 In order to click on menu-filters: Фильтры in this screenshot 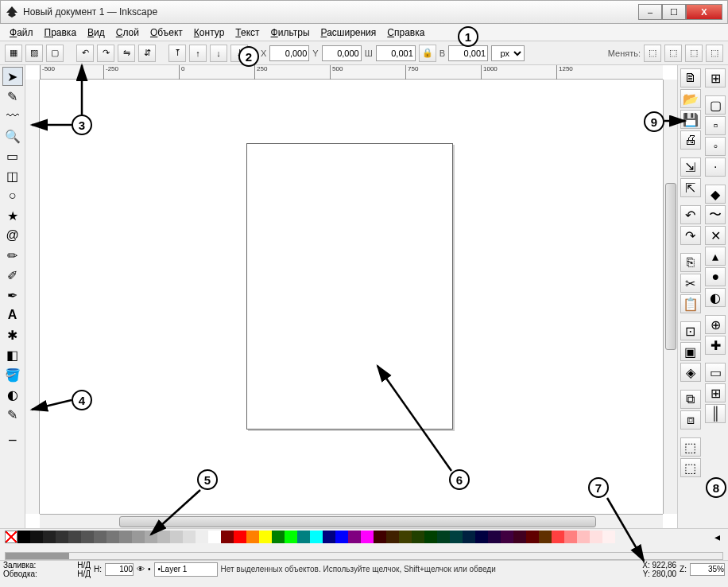, I will do `click(291, 33)`.